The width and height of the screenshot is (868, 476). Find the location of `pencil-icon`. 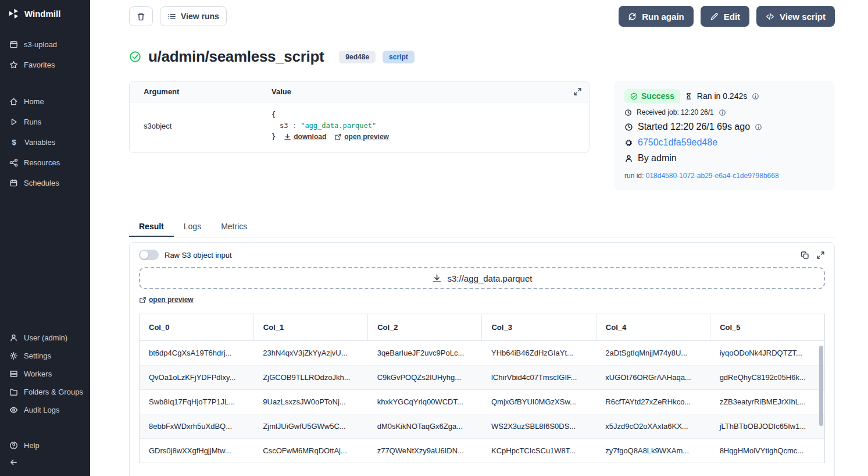

pencil-icon is located at coordinates (714, 16).